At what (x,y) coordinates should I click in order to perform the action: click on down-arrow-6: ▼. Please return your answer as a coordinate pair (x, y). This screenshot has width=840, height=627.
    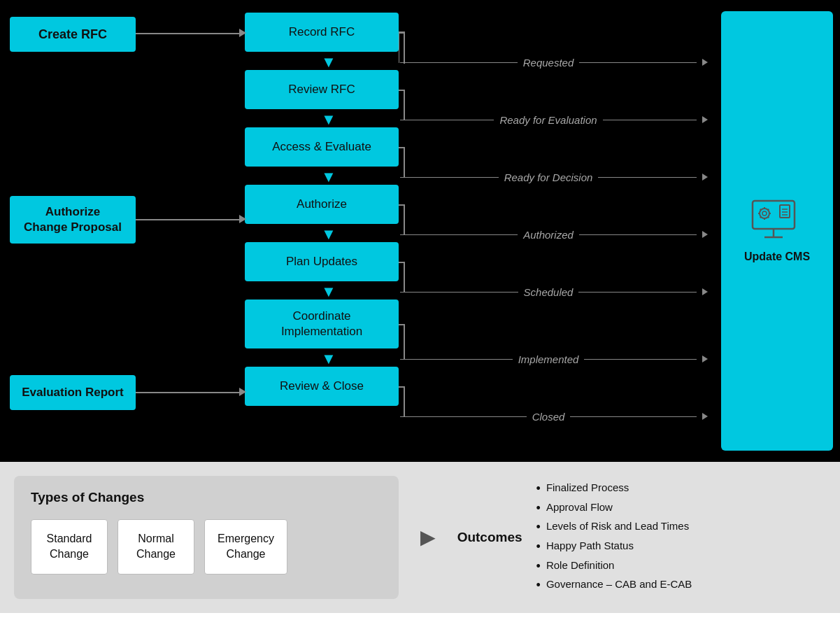
    Looking at the image, I should click on (329, 359).